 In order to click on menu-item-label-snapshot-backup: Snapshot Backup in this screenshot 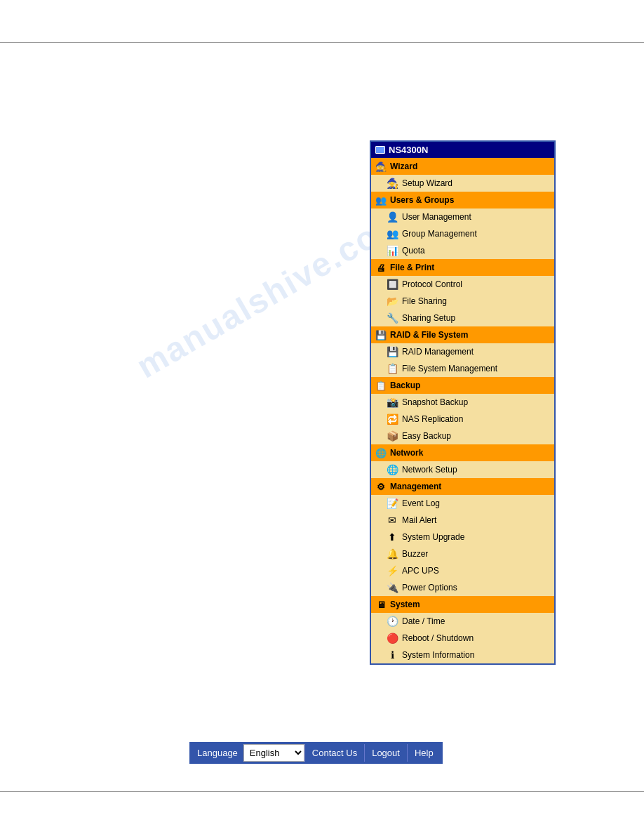, I will do `click(435, 402)`.